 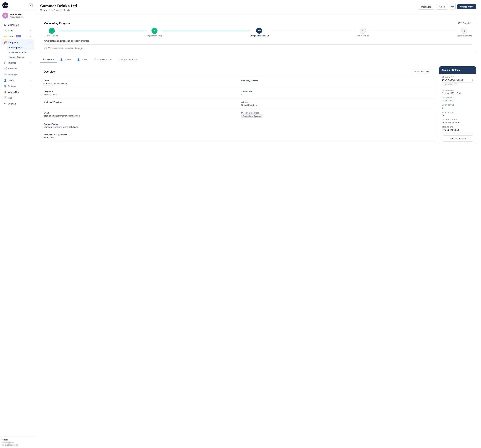 What do you see at coordinates (95, 60) in the screenshot?
I see `documents-tab-icon: 📄` at bounding box center [95, 60].